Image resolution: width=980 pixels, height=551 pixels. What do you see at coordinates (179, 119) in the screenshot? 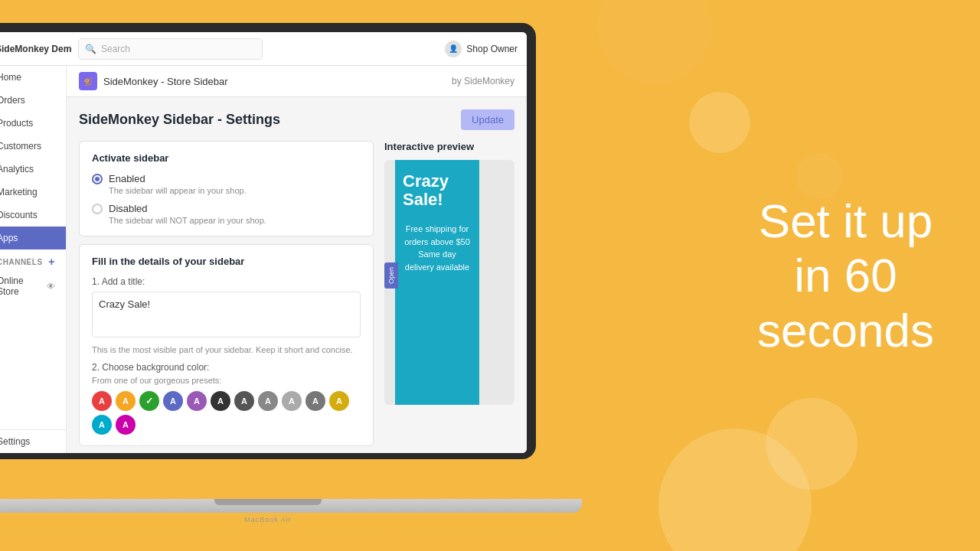
I see `settings-title: SideMonkey Sidebar - Settings` at bounding box center [179, 119].